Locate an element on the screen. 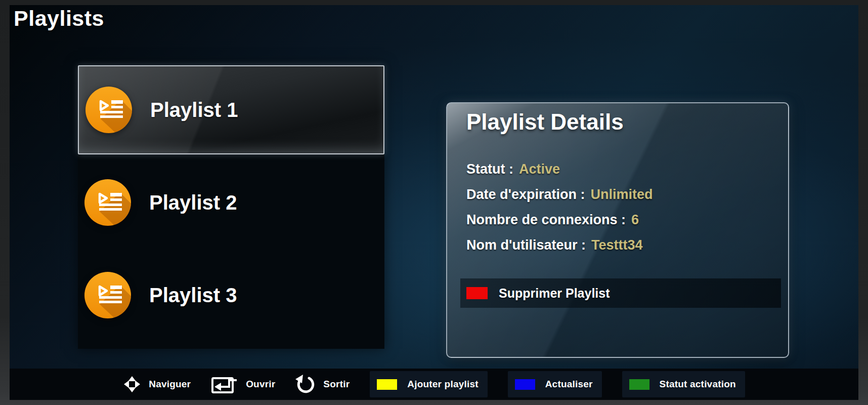 Image resolution: width=868 pixels, height=405 pixels. detail-row-utilisateur: Nom d'utilisateur : Testtt34 is located at coordinates (559, 245).